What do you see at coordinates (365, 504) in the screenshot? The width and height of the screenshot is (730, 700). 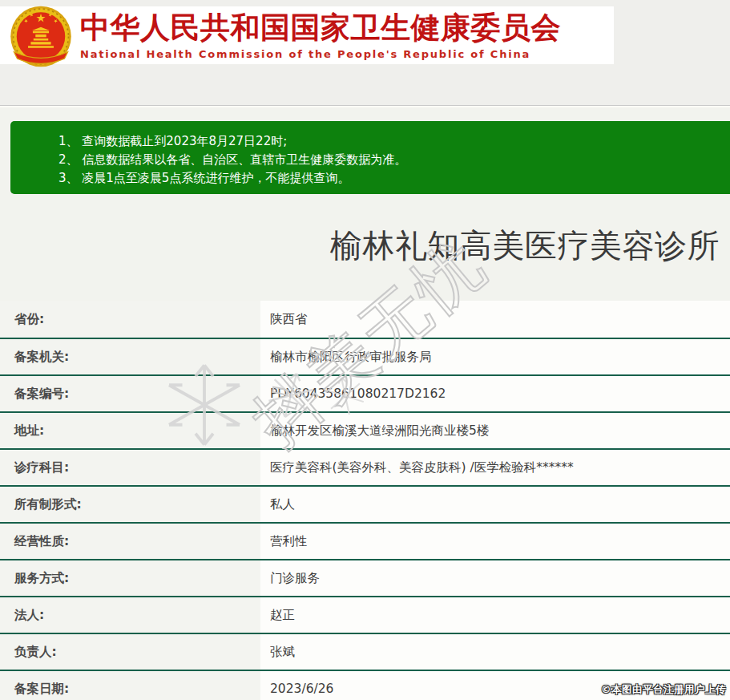 I see `table-row: 所有制形式: 私人` at bounding box center [365, 504].